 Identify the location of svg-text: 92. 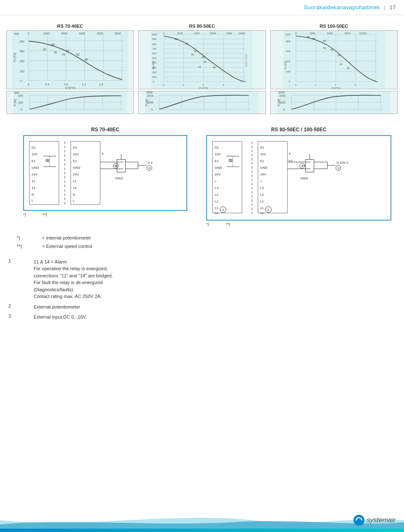
(332, 50).